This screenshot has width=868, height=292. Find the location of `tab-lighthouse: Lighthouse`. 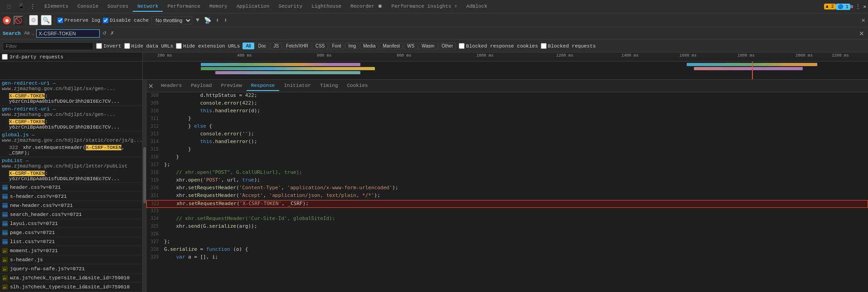

tab-lighthouse: Lighthouse is located at coordinates (326, 7).